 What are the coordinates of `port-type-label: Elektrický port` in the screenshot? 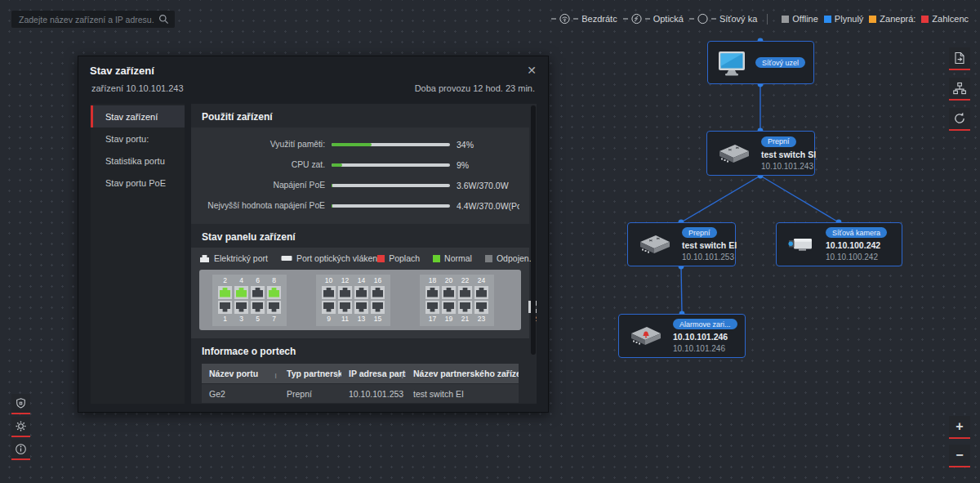 It's located at (241, 258).